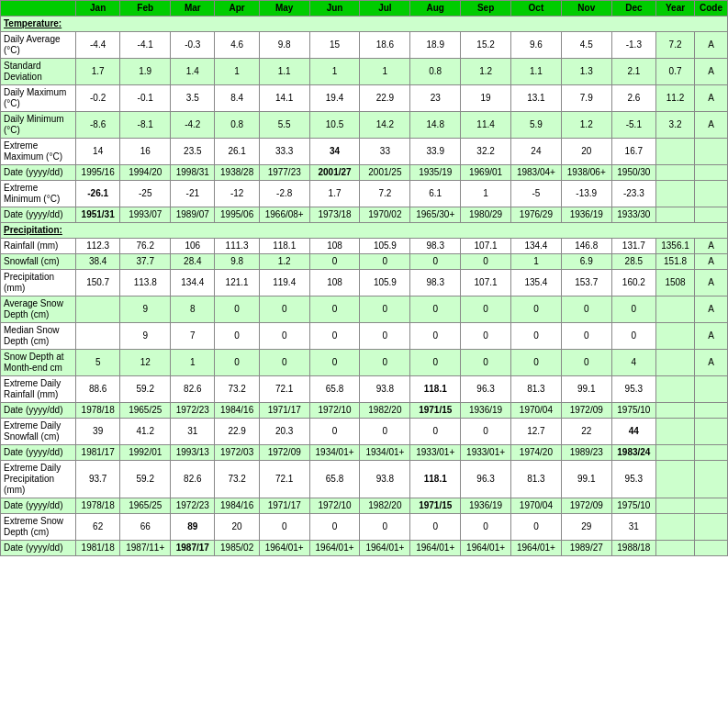 The height and width of the screenshot is (716, 728). Describe the element at coordinates (193, 411) in the screenshot. I see `cell-value: 1972/23` at that location.